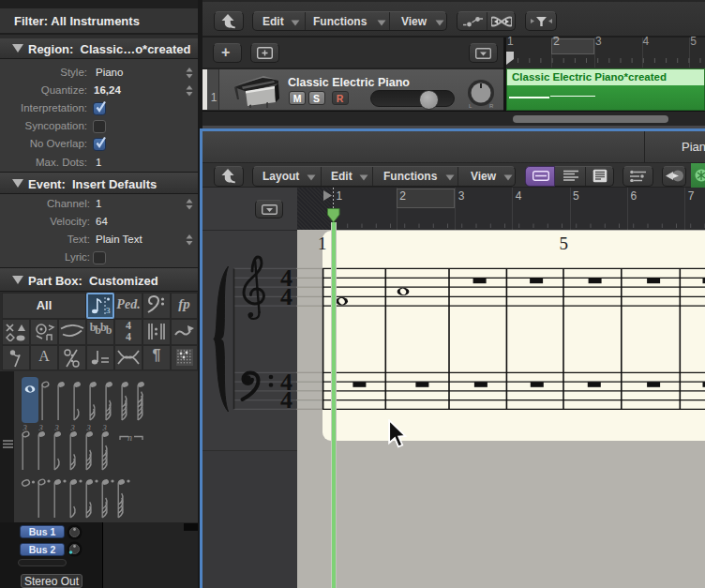 This screenshot has height=588, width=705. Describe the element at coordinates (564, 244) in the screenshot. I see `svg-text: 5` at that location.